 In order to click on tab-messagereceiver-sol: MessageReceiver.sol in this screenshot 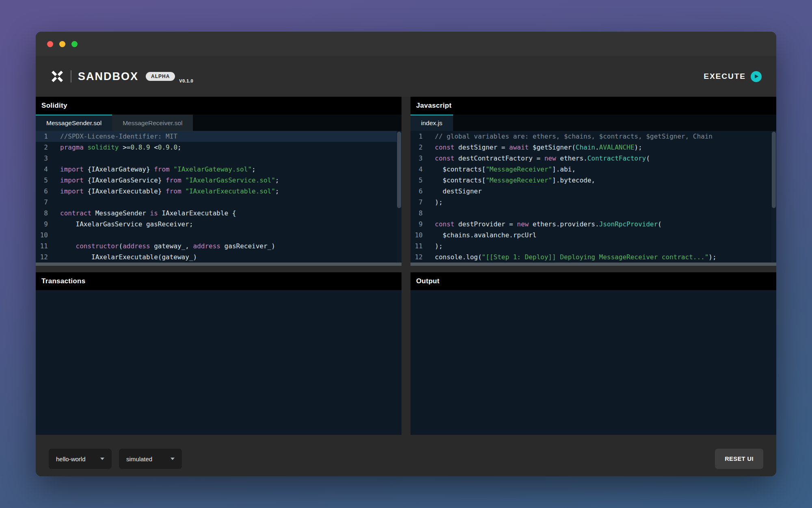, I will do `click(153, 123)`.